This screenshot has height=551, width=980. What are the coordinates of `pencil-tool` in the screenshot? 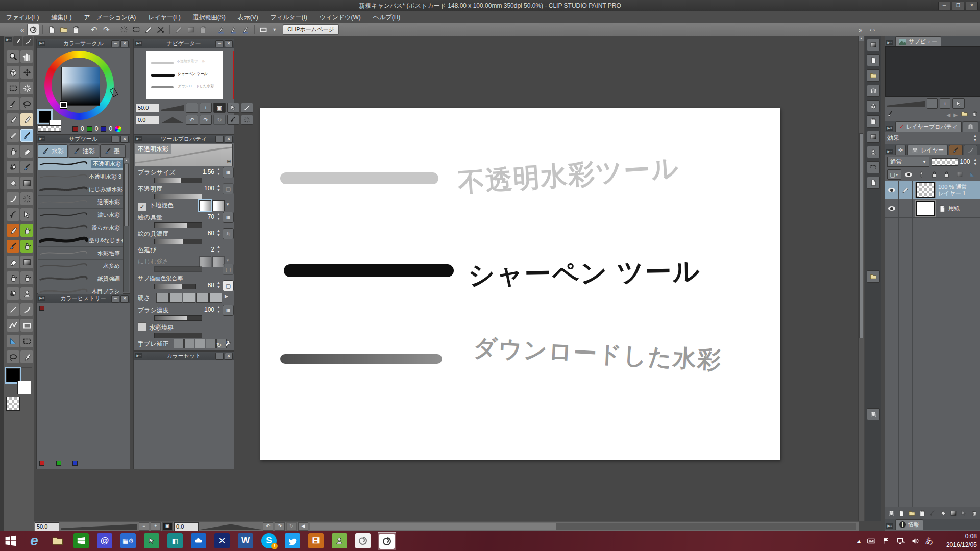 It's located at (13, 136).